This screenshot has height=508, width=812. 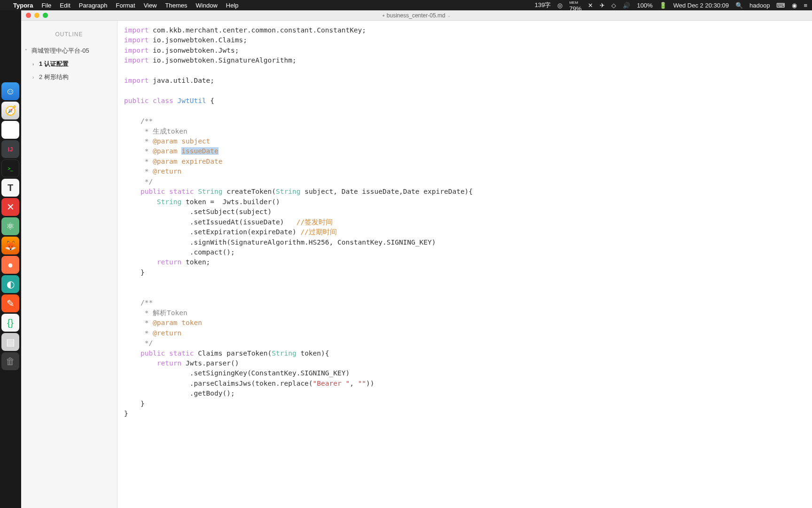 I want to click on word-count: 139字, so click(x=543, y=5).